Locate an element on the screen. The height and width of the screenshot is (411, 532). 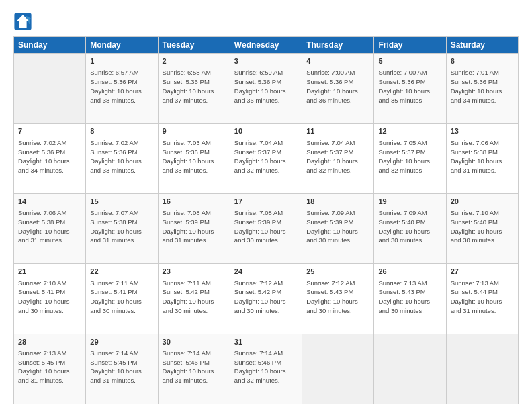
date-number: 15 is located at coordinates (122, 201).